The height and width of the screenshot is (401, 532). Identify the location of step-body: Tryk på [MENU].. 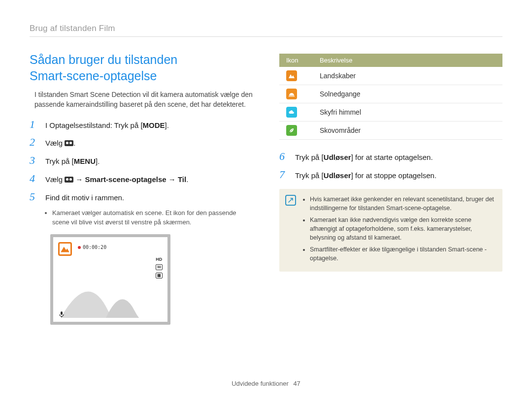
(72, 161).